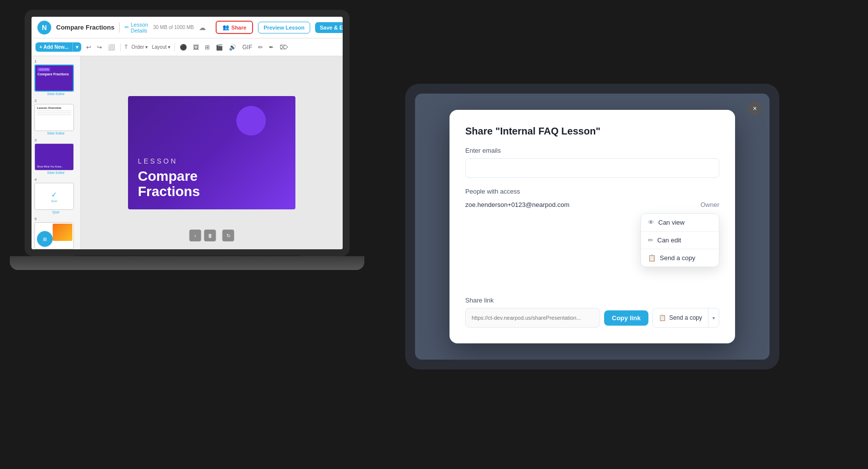 This screenshot has width=868, height=469. Describe the element at coordinates (686, 318) in the screenshot. I see `send-copy-button: 📋 Send a copy ▾` at that location.